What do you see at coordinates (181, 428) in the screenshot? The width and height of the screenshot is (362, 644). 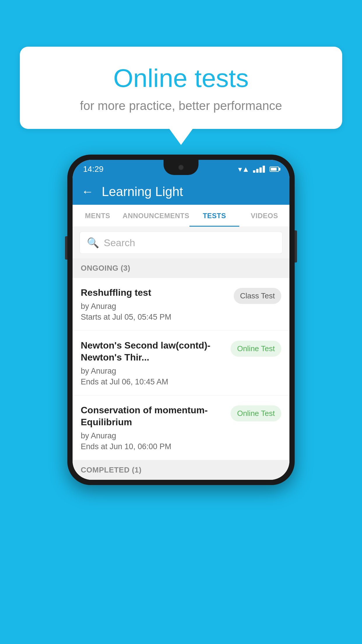 I see `test-item-3: Conservation of momentum-Equilibrium by …` at bounding box center [181, 428].